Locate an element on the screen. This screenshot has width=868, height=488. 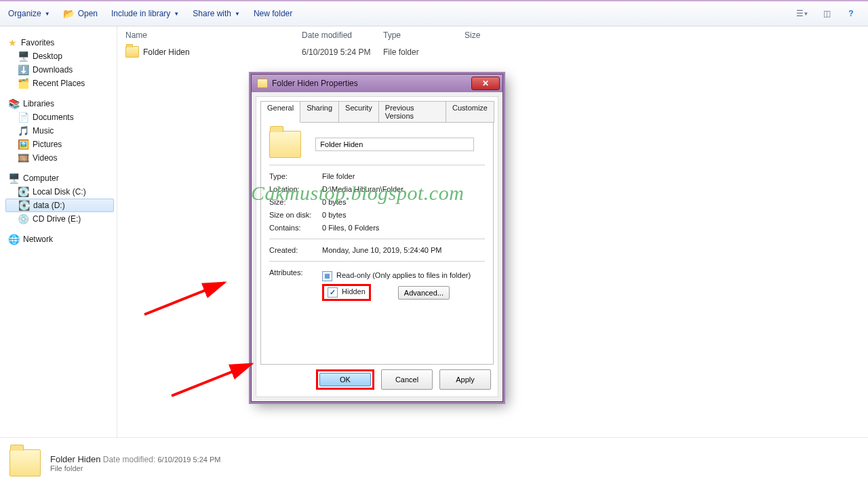
label-attributes: Attributes: is located at coordinates (296, 272).